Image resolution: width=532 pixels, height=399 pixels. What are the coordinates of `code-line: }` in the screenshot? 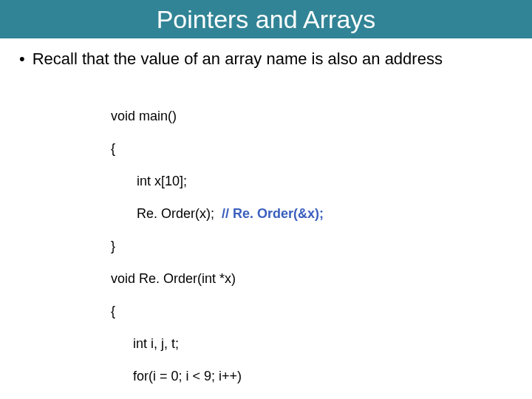 It's located at (321, 246).